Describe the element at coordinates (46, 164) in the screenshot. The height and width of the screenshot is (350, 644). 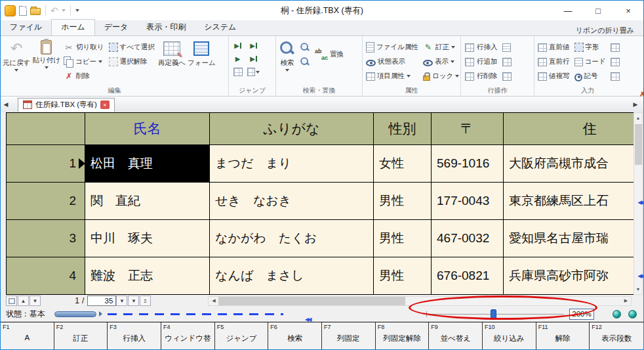
I see `row-number-cell: 1` at that location.